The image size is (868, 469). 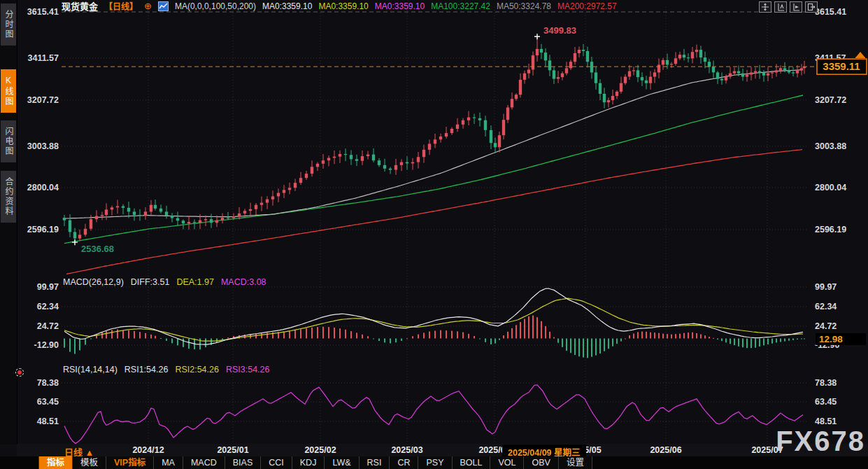 What do you see at coordinates (435, 463) in the screenshot?
I see `toolbar-item-psy: PSY` at bounding box center [435, 463].